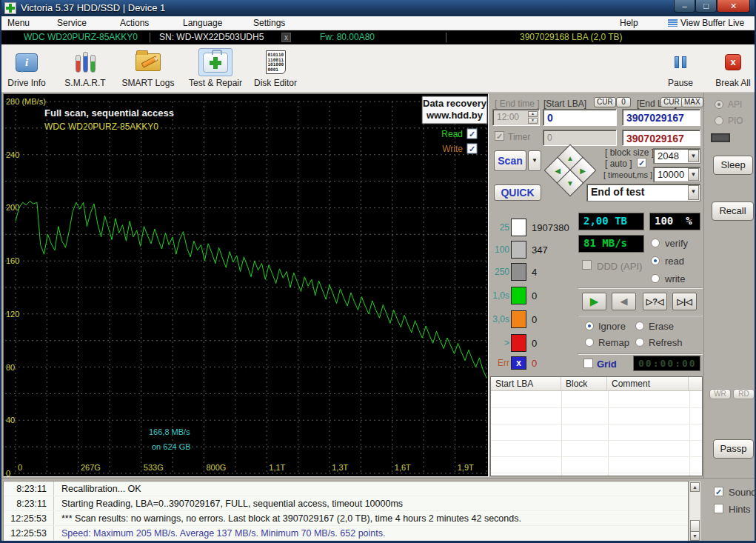 This screenshot has height=543, width=756. Describe the element at coordinates (19, 23) in the screenshot. I see `menu-menu: Menu` at that location.